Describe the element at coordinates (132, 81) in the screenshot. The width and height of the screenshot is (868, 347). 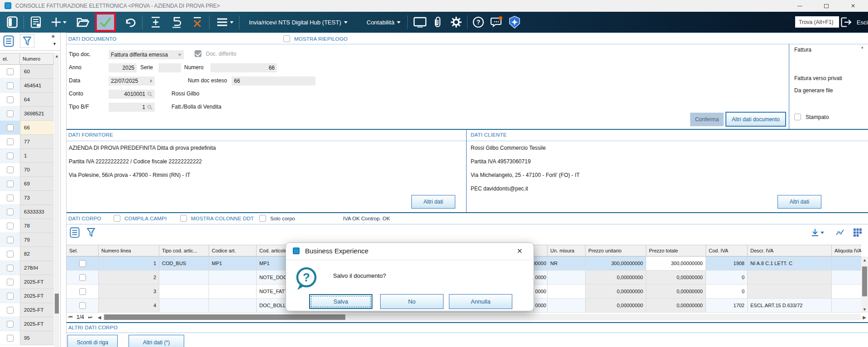
I see `data-field: 22/07/2025` at that location.